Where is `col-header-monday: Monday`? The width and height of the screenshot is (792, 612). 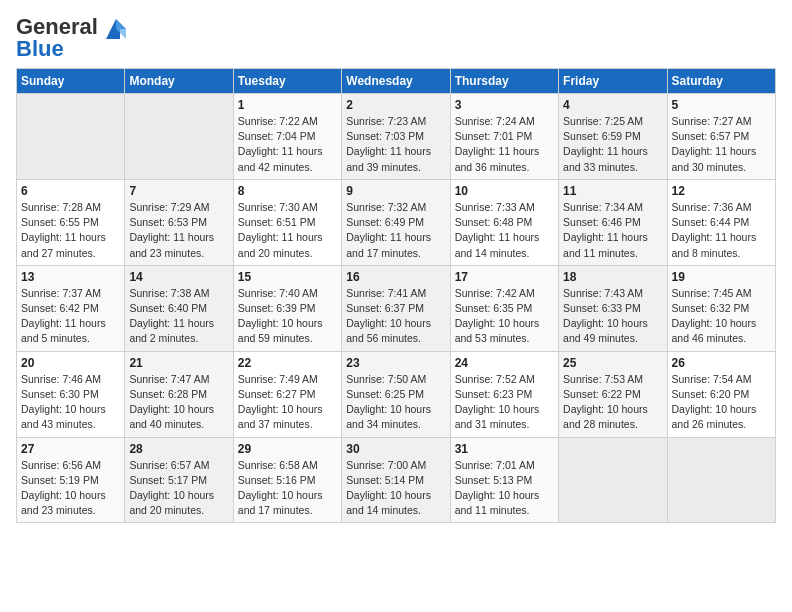
col-header-monday: Monday is located at coordinates (179, 82).